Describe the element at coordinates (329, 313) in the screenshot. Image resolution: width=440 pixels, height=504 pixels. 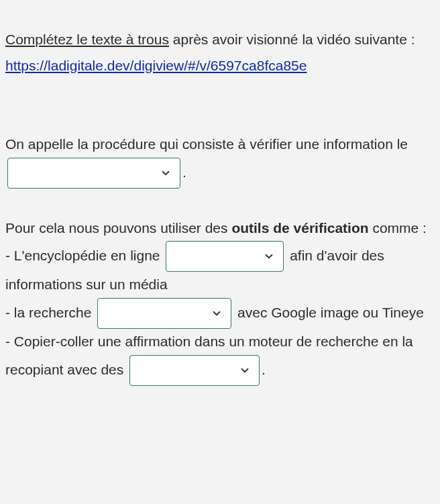
I see `b2-after: avec Google image ou Tineye` at that location.